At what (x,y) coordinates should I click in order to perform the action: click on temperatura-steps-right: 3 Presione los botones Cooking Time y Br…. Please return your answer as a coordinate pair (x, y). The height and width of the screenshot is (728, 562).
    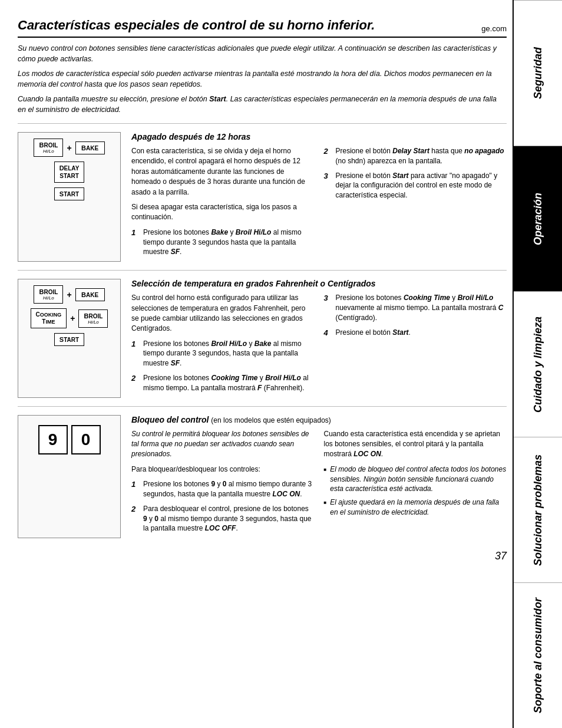
    Looking at the image, I should click on (416, 345).